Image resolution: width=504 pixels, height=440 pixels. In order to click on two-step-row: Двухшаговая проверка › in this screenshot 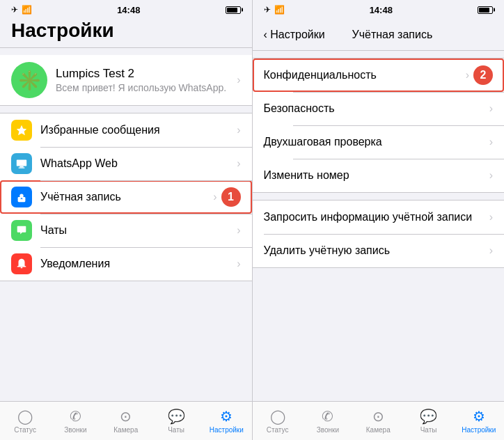, I will do `click(379, 142)`.